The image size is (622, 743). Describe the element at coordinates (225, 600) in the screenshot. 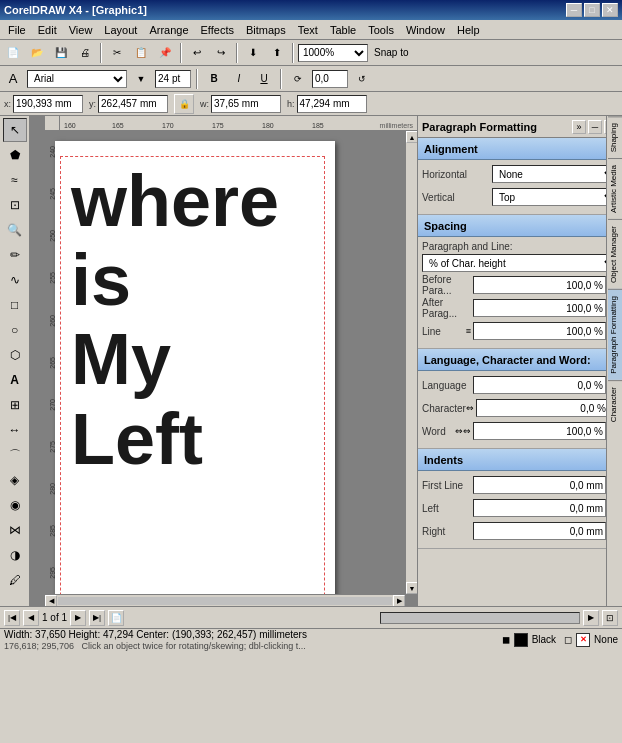

I see `horizontal-scrollbar: ◀ ▶` at that location.